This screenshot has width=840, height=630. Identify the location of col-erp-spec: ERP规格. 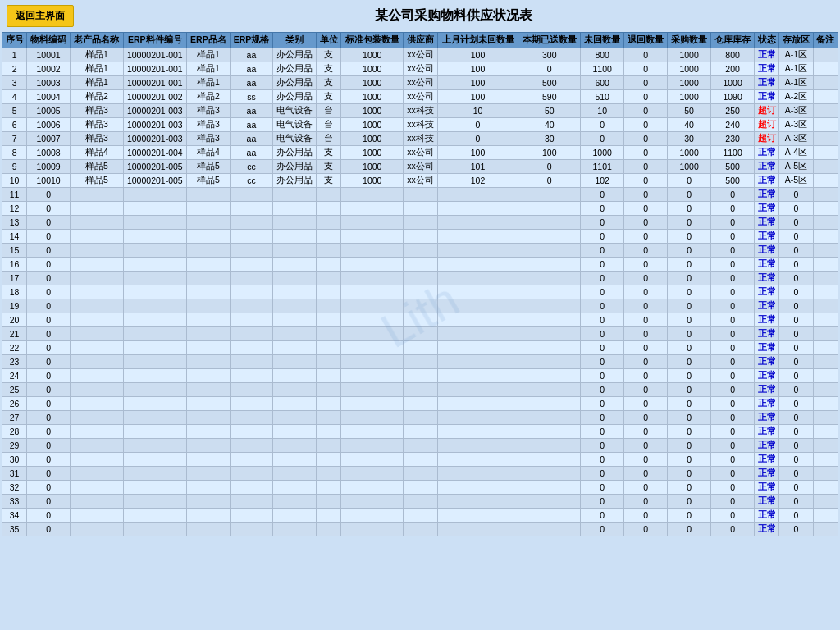
(251, 41).